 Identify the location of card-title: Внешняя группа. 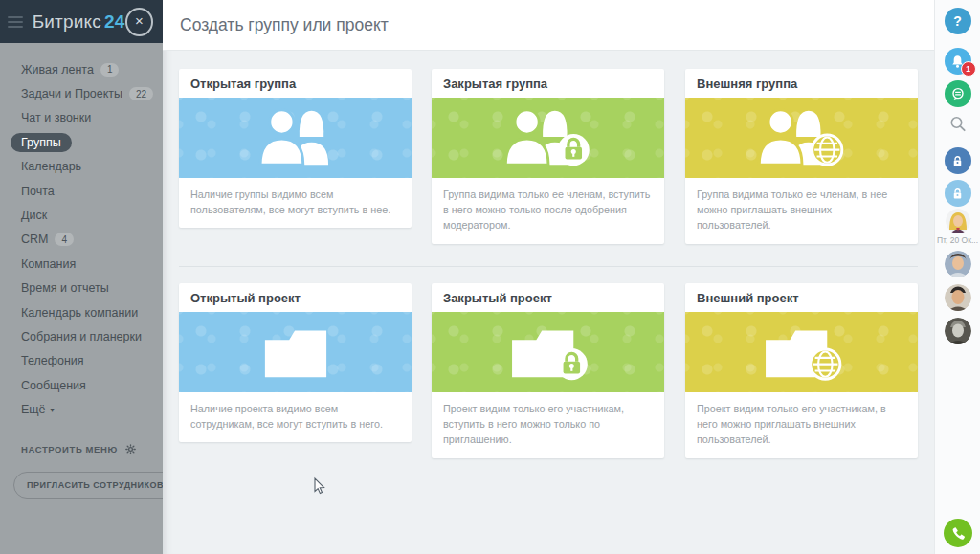
(802, 83).